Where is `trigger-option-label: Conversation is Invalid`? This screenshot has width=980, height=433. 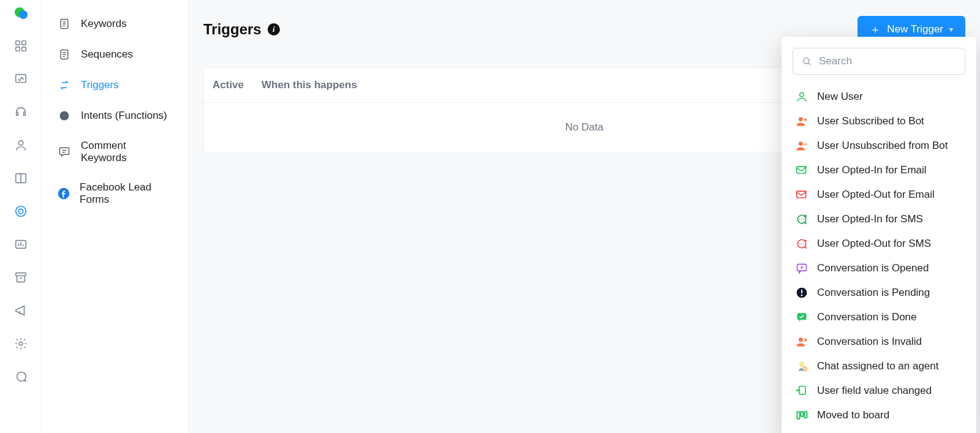 trigger-option-label: Conversation is Invalid is located at coordinates (870, 342).